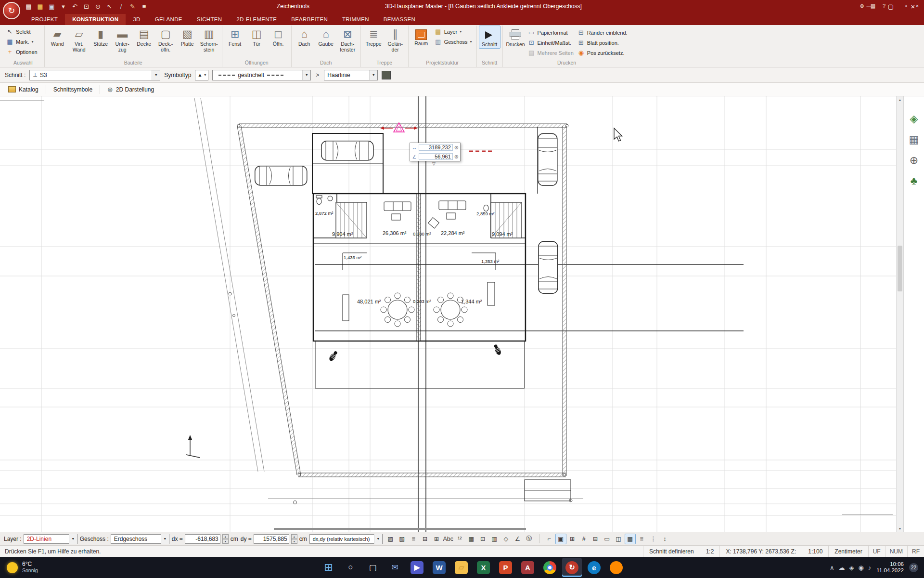 The image size is (924, 578). Describe the element at coordinates (347, 39) in the screenshot. I see `dachfenster-button: ⊠ Dach- fenster` at that location.